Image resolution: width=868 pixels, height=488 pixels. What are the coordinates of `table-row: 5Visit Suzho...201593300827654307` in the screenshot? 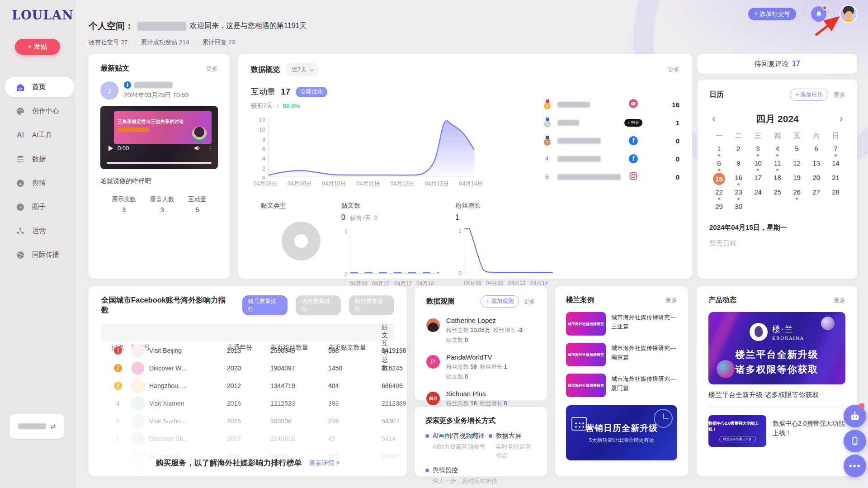 It's located at (248, 421).